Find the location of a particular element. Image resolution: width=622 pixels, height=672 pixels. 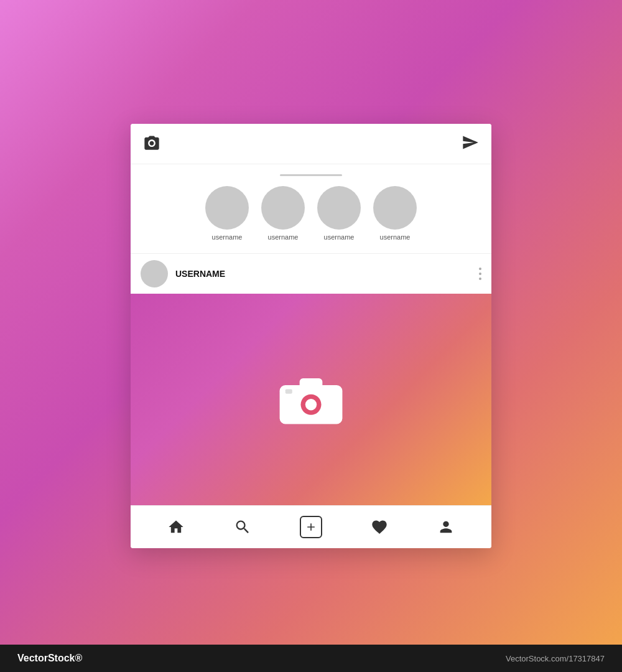

watermark-url: VectorStock.com/17317847 is located at coordinates (555, 658).